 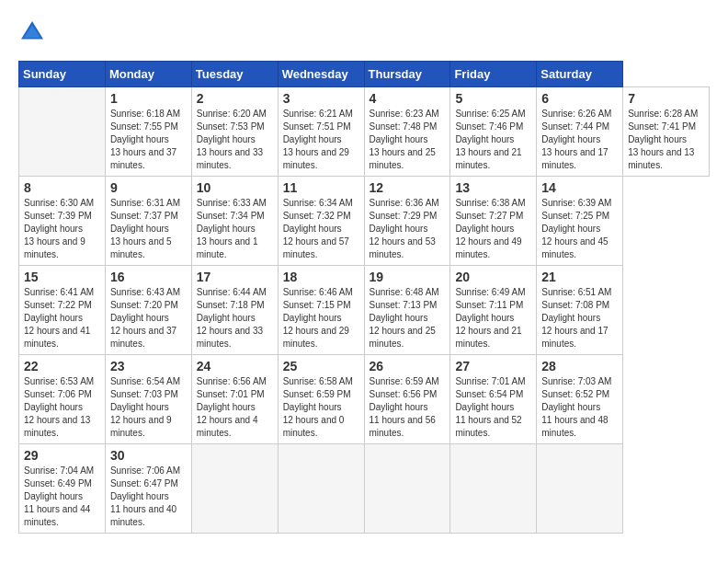 I want to click on day-number: 2, so click(x=235, y=98).